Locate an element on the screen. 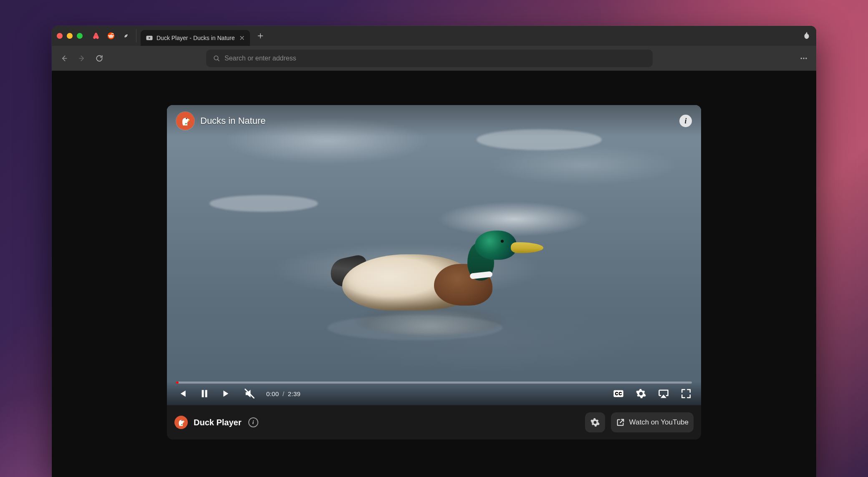 This screenshot has height=477, width=868. leaf-app-icon is located at coordinates (126, 36).